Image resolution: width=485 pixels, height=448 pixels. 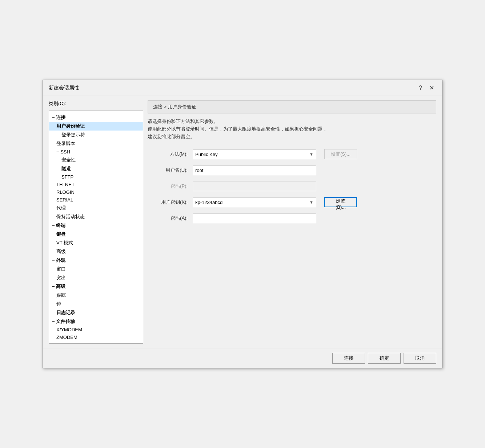 What do you see at coordinates (341, 154) in the screenshot?
I see `settings-button: 设置(S)...` at bounding box center [341, 154].